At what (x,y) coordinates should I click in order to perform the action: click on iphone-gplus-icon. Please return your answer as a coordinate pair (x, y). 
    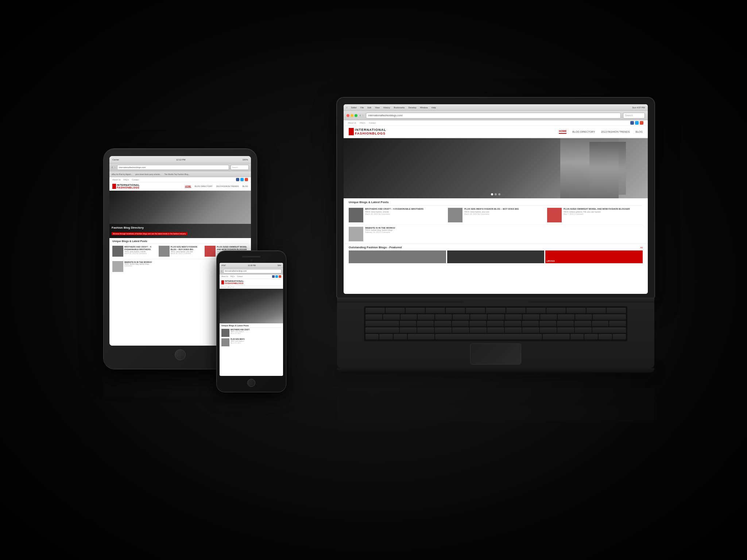
    Looking at the image, I should click on (280, 276).